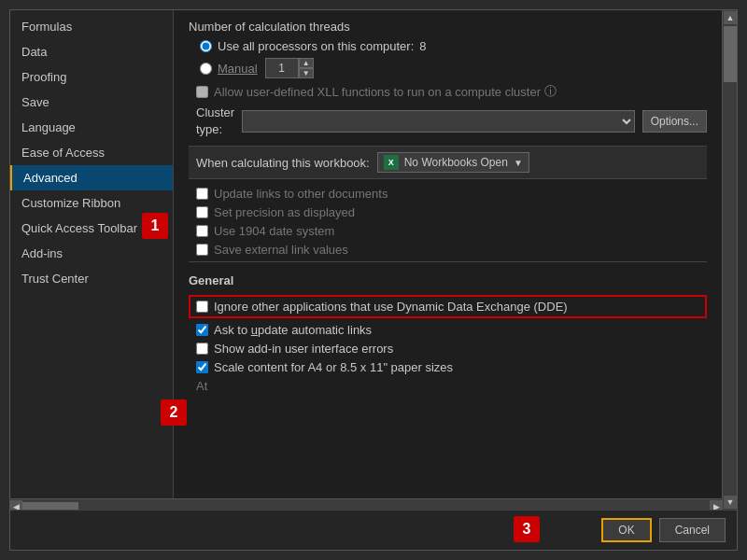 This screenshot has width=747, height=560. I want to click on auto-links-checkbox, so click(202, 330).